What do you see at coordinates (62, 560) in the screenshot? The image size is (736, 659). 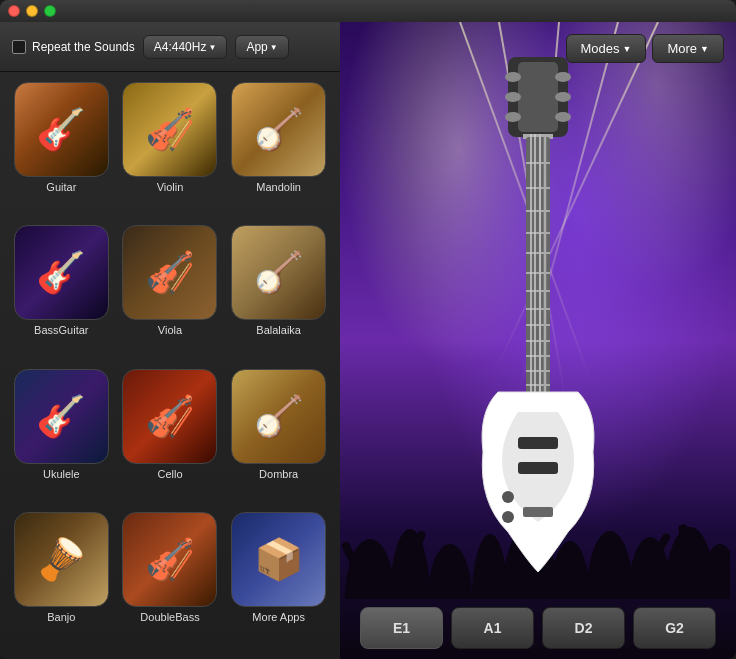 I see `banjo-icon: 🪘` at bounding box center [62, 560].